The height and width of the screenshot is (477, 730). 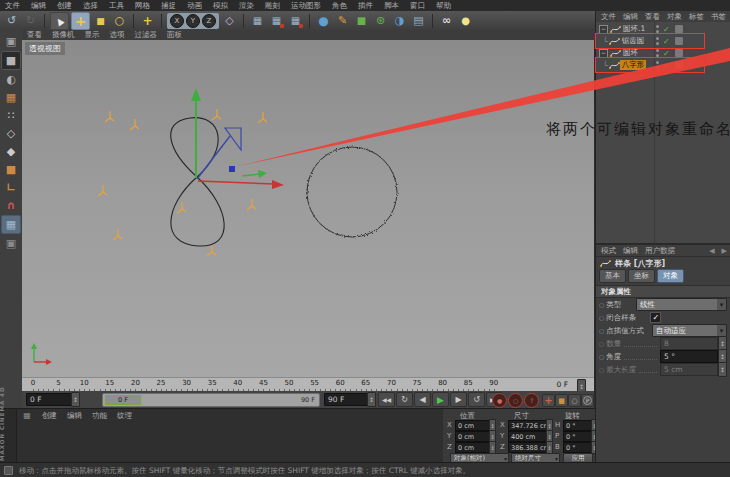 What do you see at coordinates (80, 21) in the screenshot?
I see `move-tool-icon` at bounding box center [80, 21].